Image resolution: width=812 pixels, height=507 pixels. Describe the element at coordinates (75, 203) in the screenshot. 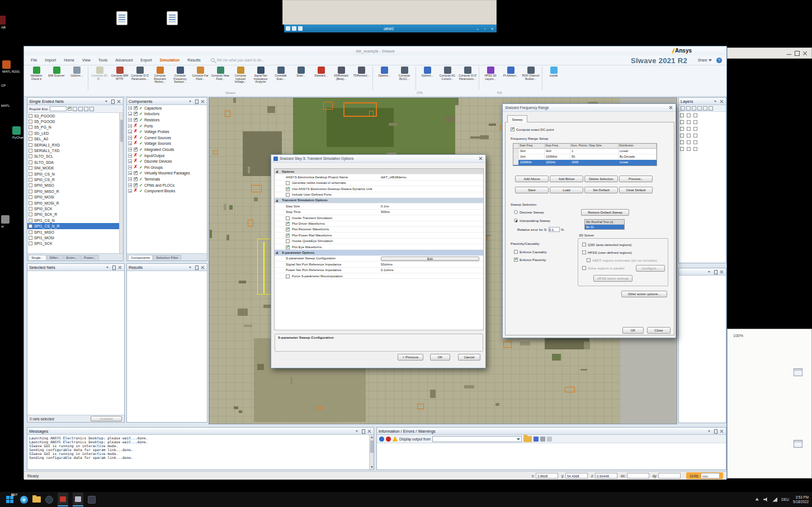

I see `net-row: SPI0_MOSI_R` at that location.